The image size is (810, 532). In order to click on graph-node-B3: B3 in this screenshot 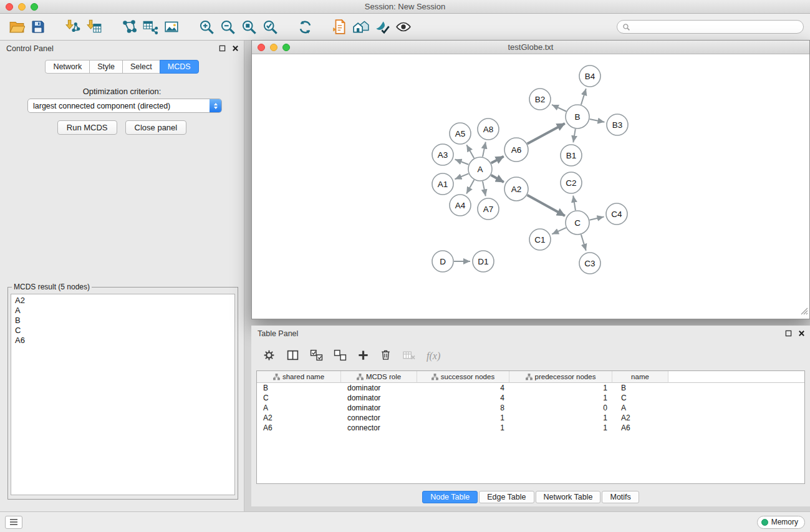, I will do `click(617, 125)`.